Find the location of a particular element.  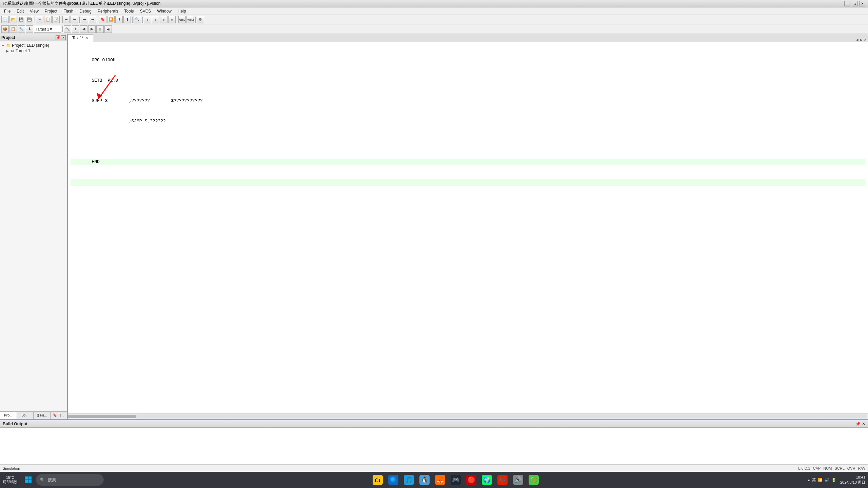

minimize-button: — is located at coordinates (847, 4).